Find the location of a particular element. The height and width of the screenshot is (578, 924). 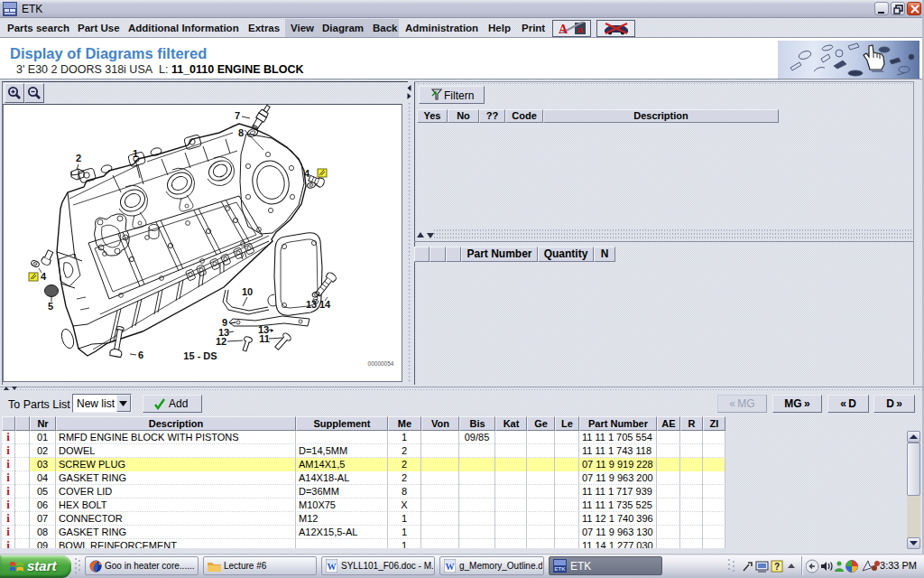

svg-text: a is located at coordinates (580, 29).